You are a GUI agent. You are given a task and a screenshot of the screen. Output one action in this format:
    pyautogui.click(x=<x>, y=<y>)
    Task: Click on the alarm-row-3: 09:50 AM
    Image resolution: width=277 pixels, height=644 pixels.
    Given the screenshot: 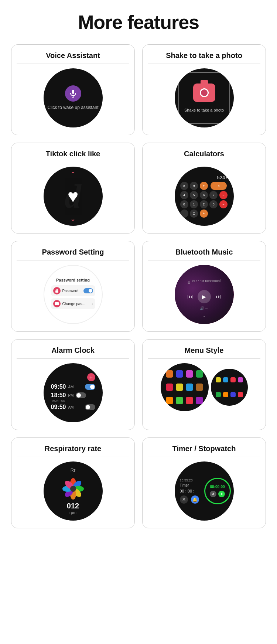 What is the action you would take?
    pyautogui.click(x=73, y=407)
    